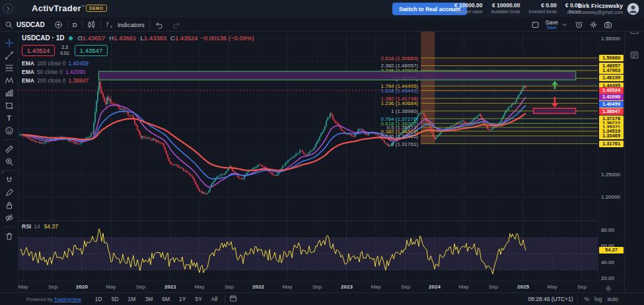  Describe the element at coordinates (555, 111) in the screenshot. I see `support-zone-box` at that location.